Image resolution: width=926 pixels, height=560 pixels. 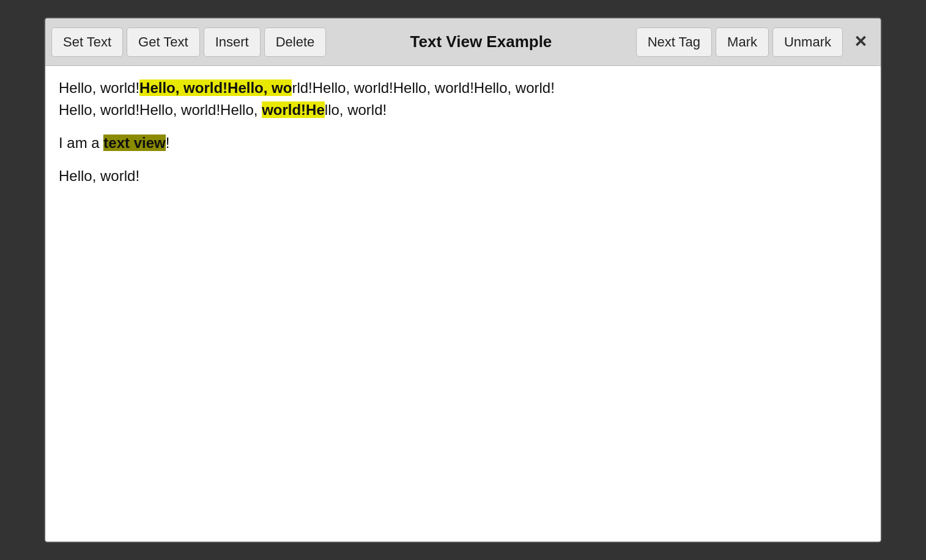 I want to click on para2-after: !, so click(x=168, y=143).